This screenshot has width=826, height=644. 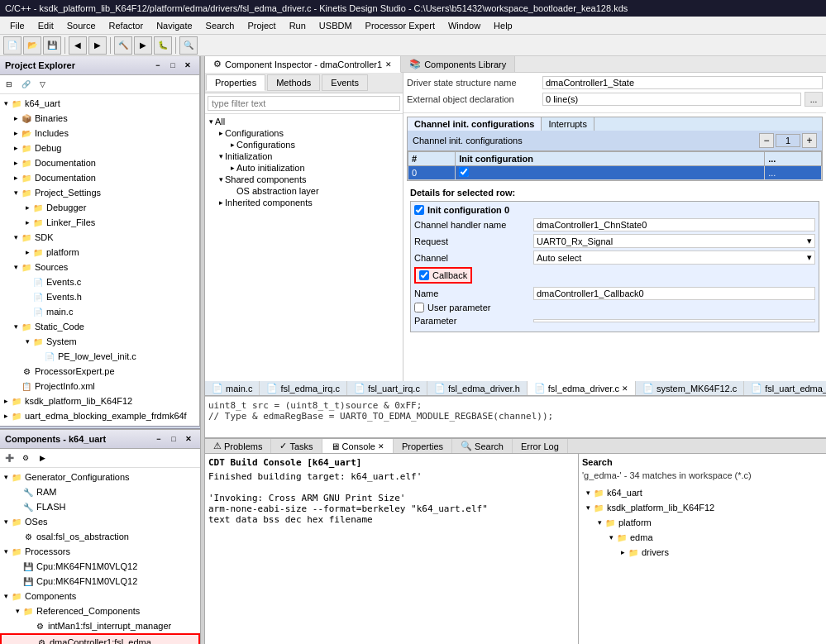 What do you see at coordinates (503, 26) in the screenshot?
I see `menu-help: Help` at bounding box center [503, 26].